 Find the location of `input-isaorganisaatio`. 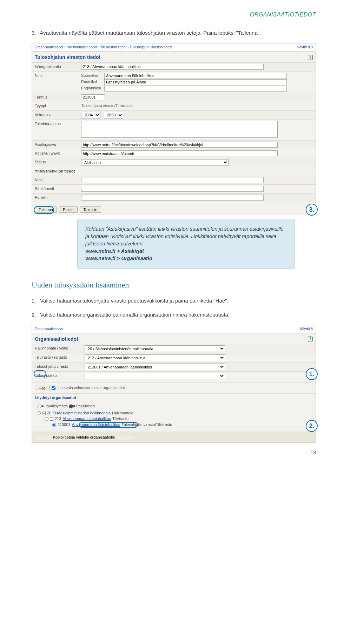

input-isaorganisaatio is located at coordinates (172, 67).